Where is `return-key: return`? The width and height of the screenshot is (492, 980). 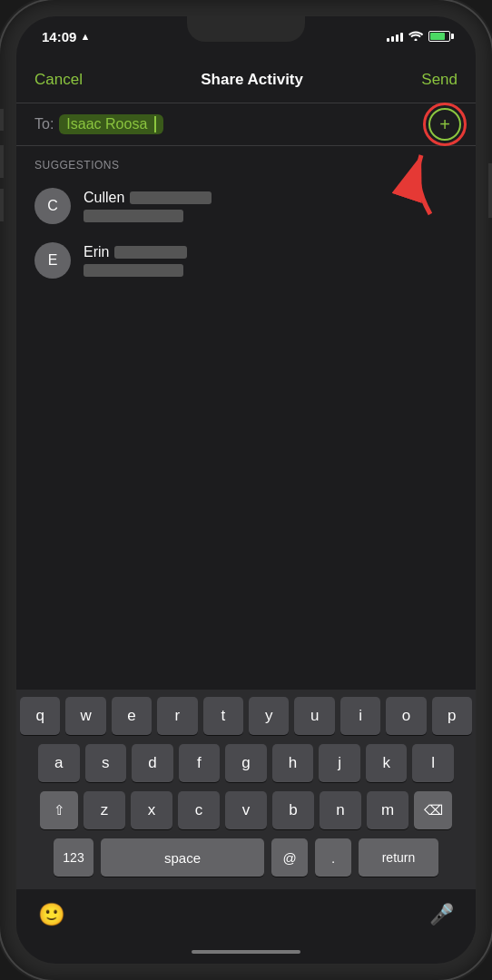
return-key: return is located at coordinates (399, 858).